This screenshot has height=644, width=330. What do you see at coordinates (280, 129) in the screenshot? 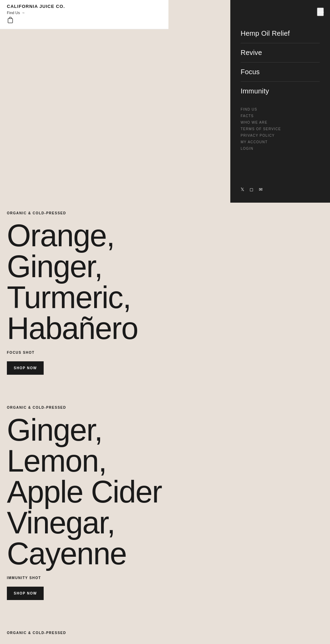
I see `nav-terms: TERMS OF SERVICE` at bounding box center [280, 129].